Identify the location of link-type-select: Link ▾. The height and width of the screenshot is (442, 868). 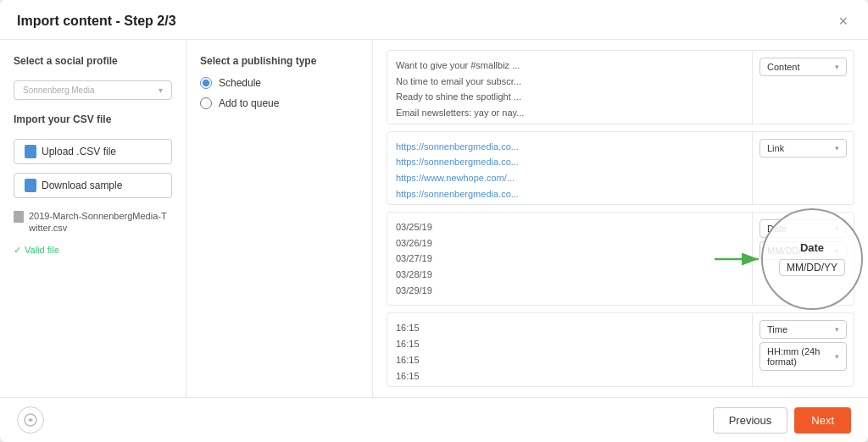
(804, 148).